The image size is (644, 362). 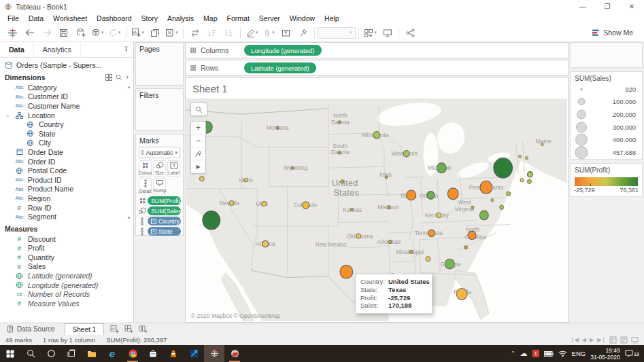 What do you see at coordinates (428, 259) in the screenshot?
I see `mark-alabama` at bounding box center [428, 259].